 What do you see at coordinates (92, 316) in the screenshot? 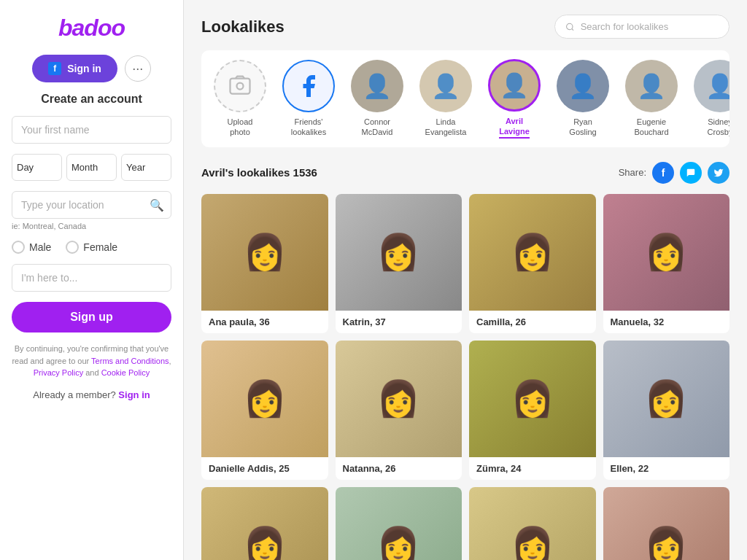
I see `signup-label: Sign up` at bounding box center [92, 316].